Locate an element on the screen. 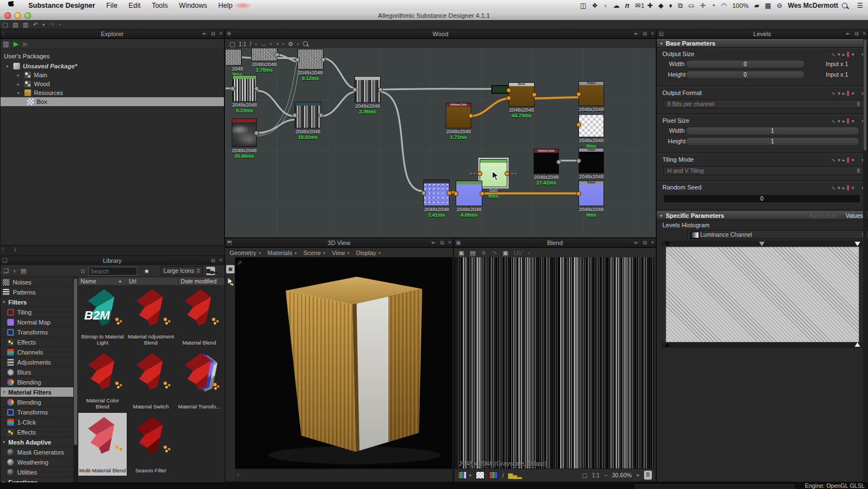 This screenshot has height=489, width=868. library-item-material-color-blend: Material Color Blend is located at coordinates (102, 380).